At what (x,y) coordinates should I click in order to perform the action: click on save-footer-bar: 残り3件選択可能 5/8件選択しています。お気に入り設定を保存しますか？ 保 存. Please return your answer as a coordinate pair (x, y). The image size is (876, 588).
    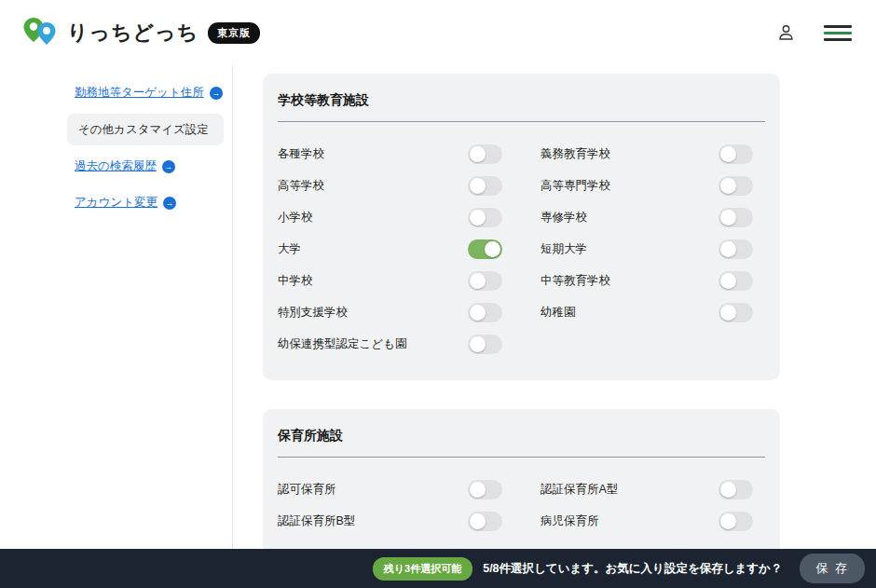
    Looking at the image, I should click on (438, 568).